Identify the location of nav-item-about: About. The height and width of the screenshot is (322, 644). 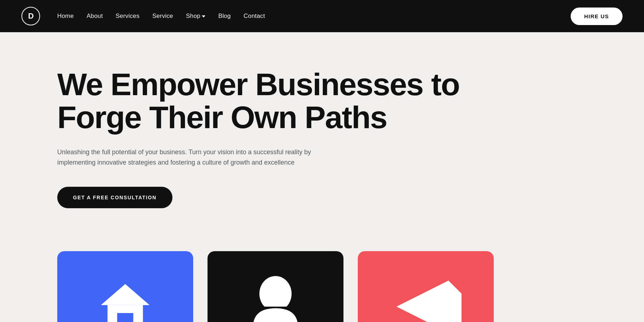
(94, 16).